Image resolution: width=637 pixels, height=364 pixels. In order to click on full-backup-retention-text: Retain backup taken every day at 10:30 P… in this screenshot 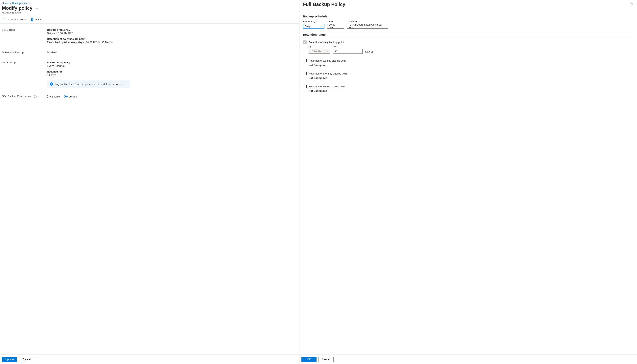, I will do `click(89, 42)`.